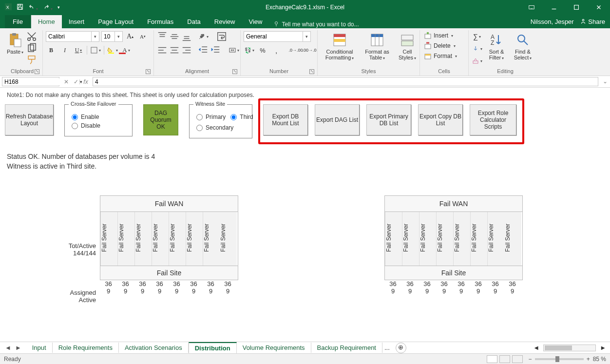  I want to click on cross-site-enable-radio: Enable, so click(98, 117).